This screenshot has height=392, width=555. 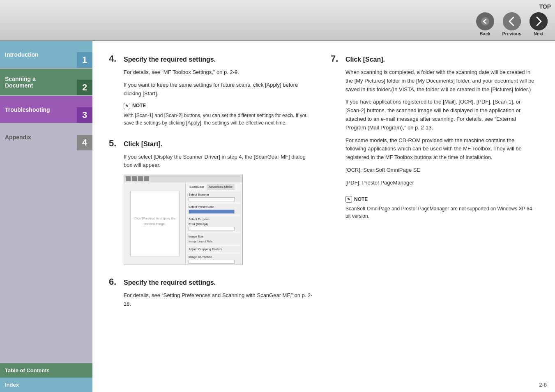 What do you see at coordinates (212, 300) in the screenshot?
I see `step-6-body: For details, see “Setting Preferences an…` at bounding box center [212, 300].